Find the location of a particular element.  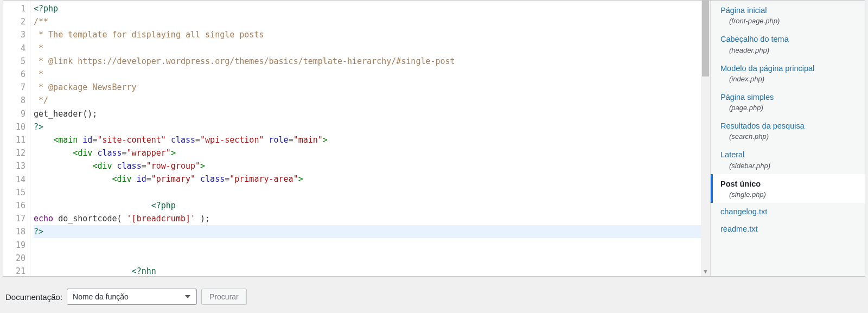

template-filename: (header.php) is located at coordinates (789, 50).